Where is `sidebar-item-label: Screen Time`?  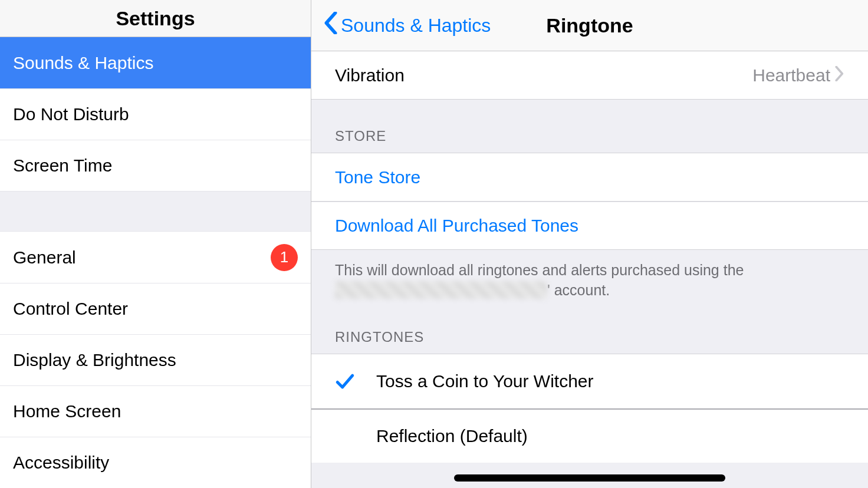 sidebar-item-label: Screen Time is located at coordinates (63, 166).